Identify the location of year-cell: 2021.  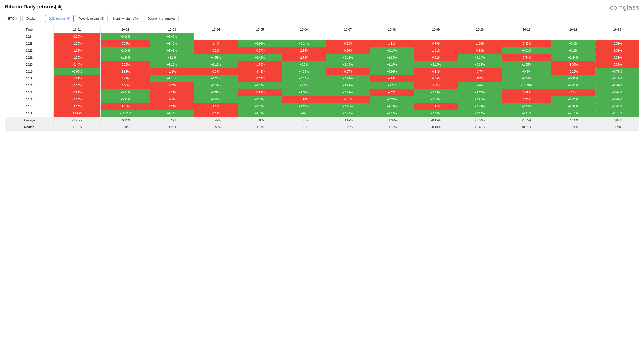
(29, 58).